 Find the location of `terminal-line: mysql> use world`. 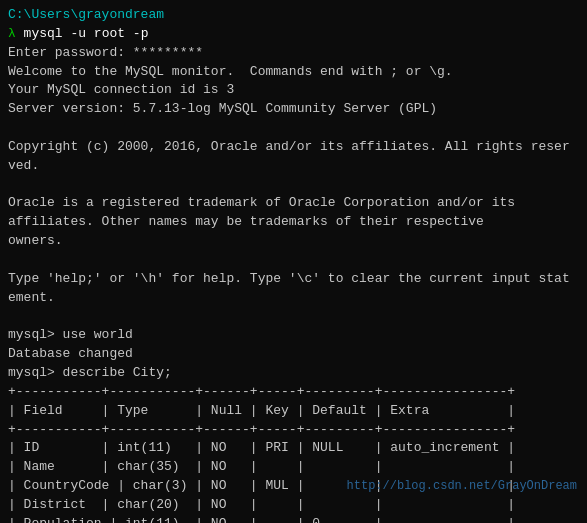

terminal-line: mysql> use world is located at coordinates (294, 336).